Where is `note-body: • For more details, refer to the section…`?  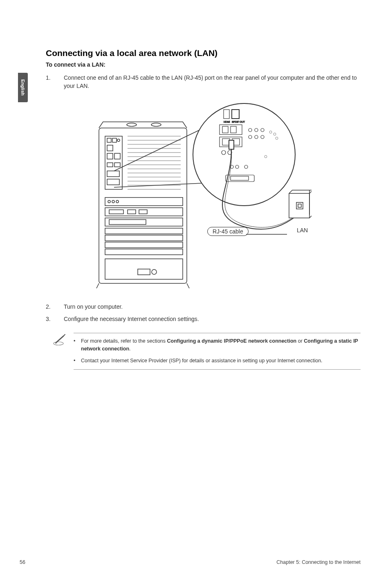
note-body: • For more details, refer to the section… is located at coordinates (217, 351).